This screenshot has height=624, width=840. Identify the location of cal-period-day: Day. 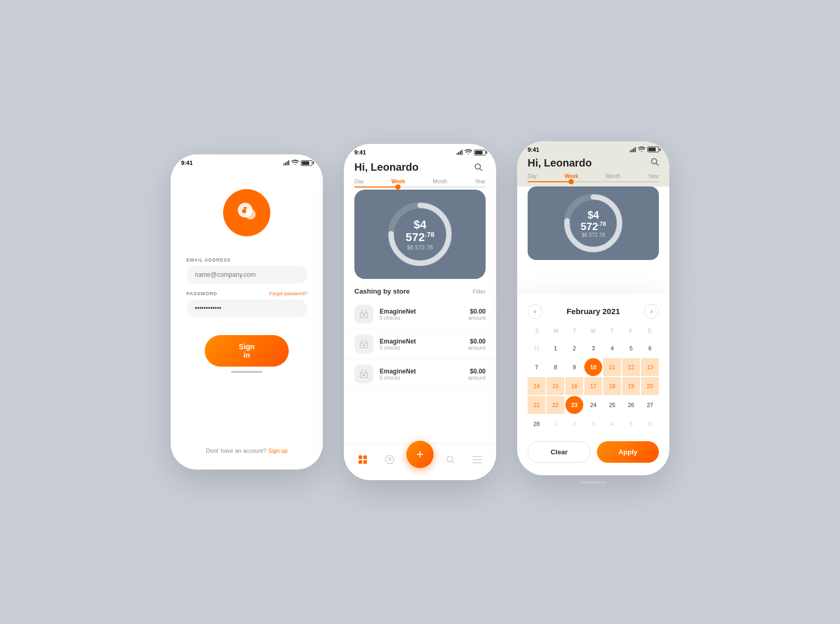
(532, 176).